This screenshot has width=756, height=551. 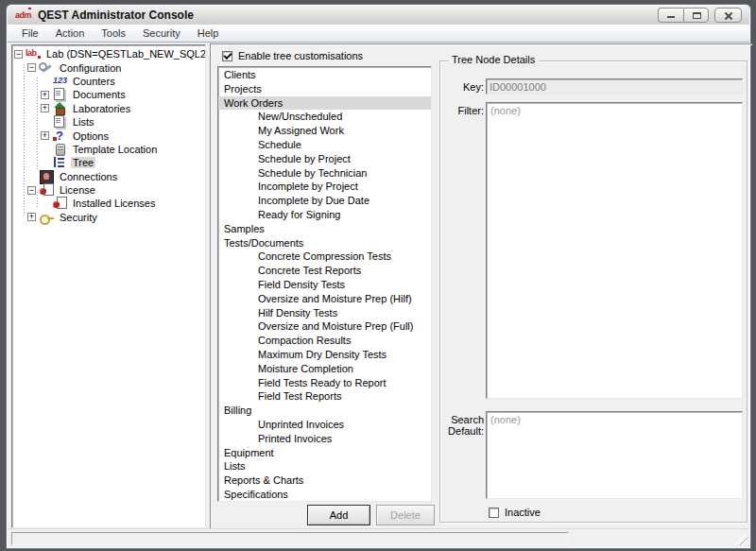 What do you see at coordinates (30, 33) in the screenshot?
I see `menu-item: File` at bounding box center [30, 33].